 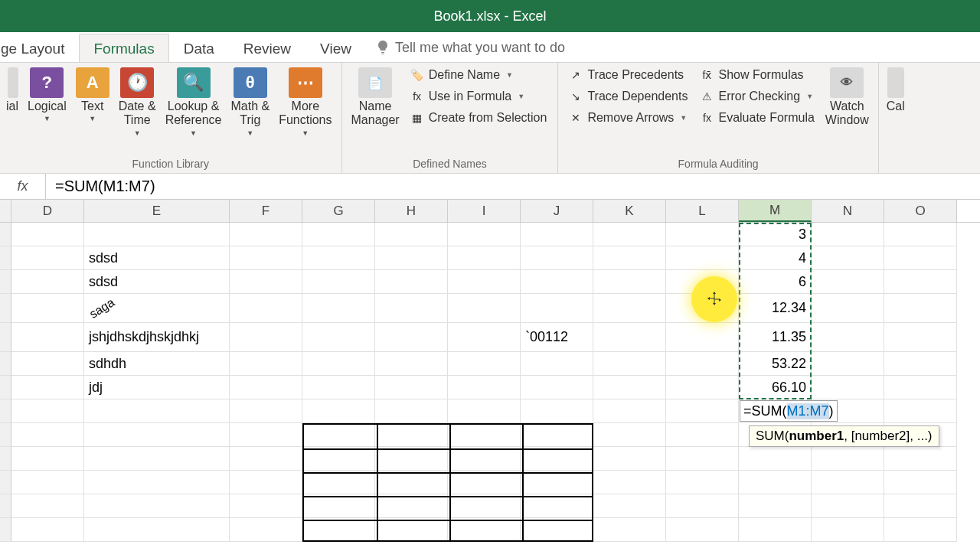 What do you see at coordinates (513, 187) in the screenshot?
I see `formula-input: =SUM(M1:M7)` at bounding box center [513, 187].